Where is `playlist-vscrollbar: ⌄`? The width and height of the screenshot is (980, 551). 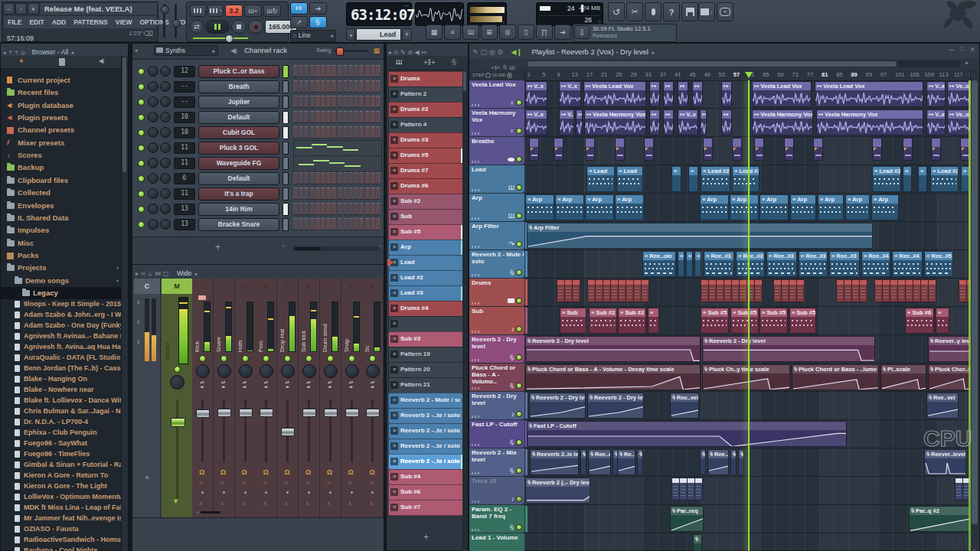 playlist-vscrollbar: ⌄ is located at coordinates (975, 311).